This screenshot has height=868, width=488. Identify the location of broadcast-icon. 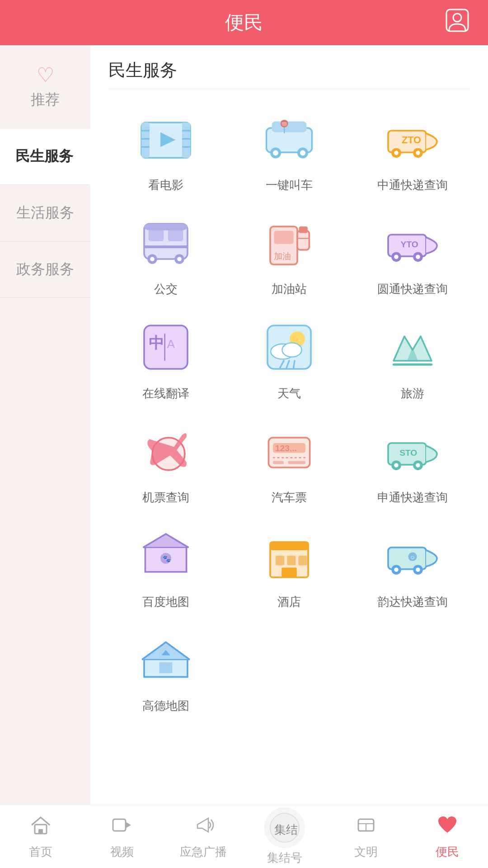
(203, 827).